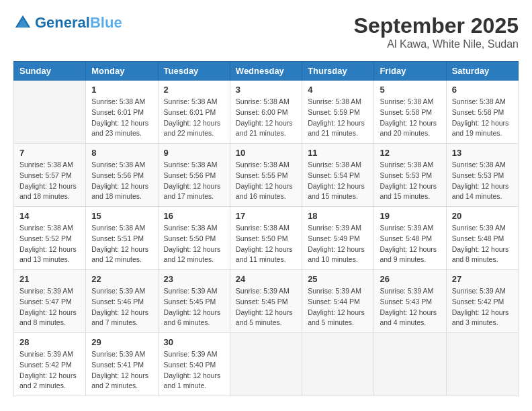 The width and height of the screenshot is (532, 411). Describe the element at coordinates (482, 181) in the screenshot. I see `day-info: Sunrise: 5:38 AMSunset: 5:53 PMDaylight:…` at that location.